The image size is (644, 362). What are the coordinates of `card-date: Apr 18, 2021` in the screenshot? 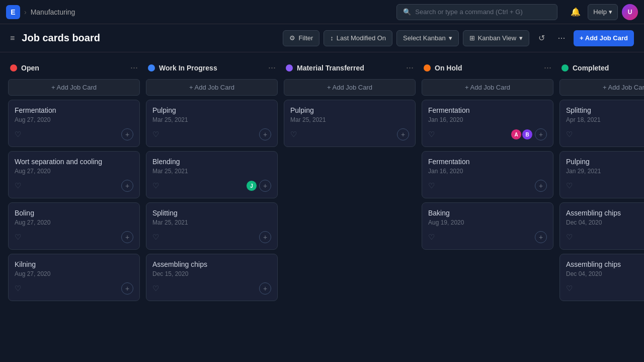 It's located at (605, 120).